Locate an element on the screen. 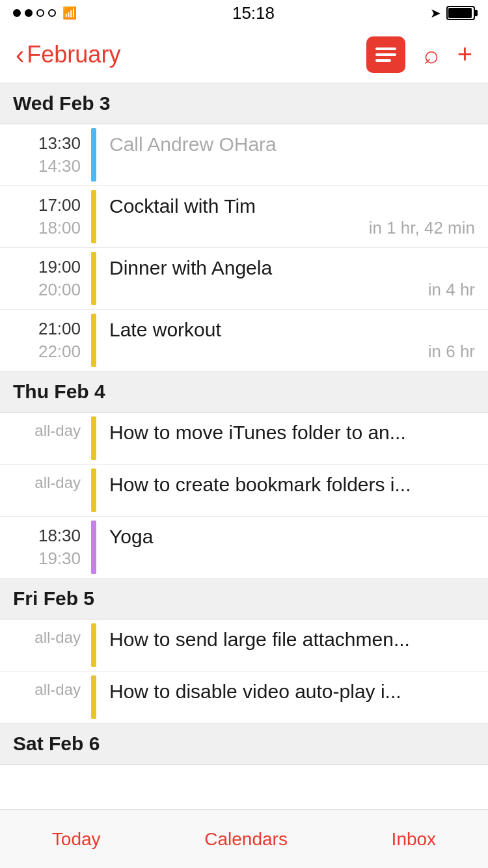 This screenshot has height=868, width=488. time-end: 22:00 is located at coordinates (60, 351).